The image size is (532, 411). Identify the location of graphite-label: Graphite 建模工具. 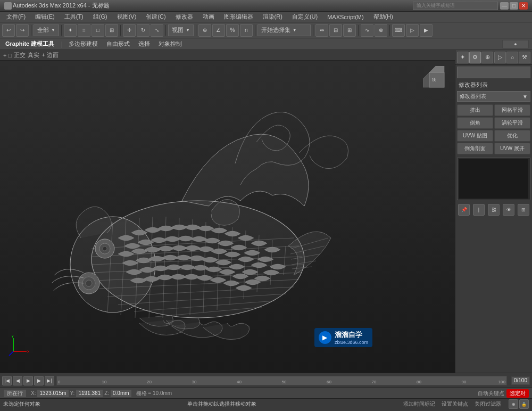
(30, 44).